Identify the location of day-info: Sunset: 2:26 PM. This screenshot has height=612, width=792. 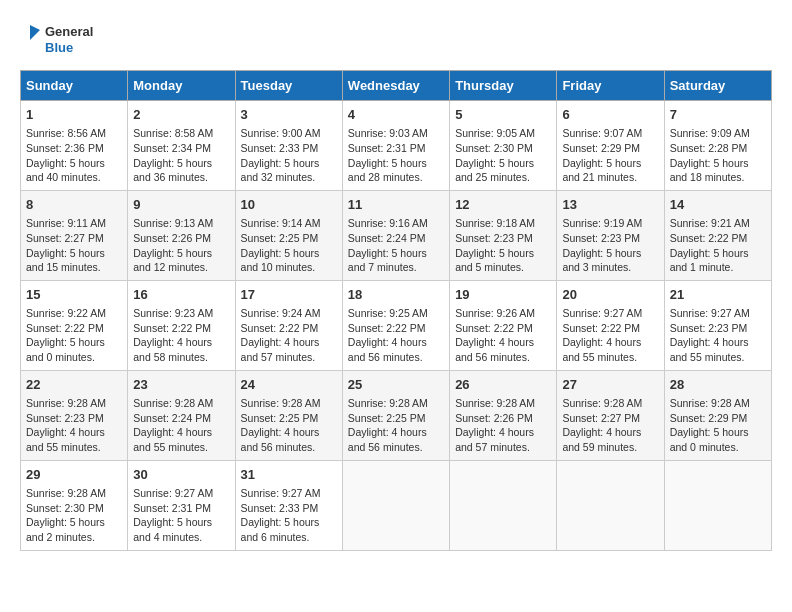
(503, 418).